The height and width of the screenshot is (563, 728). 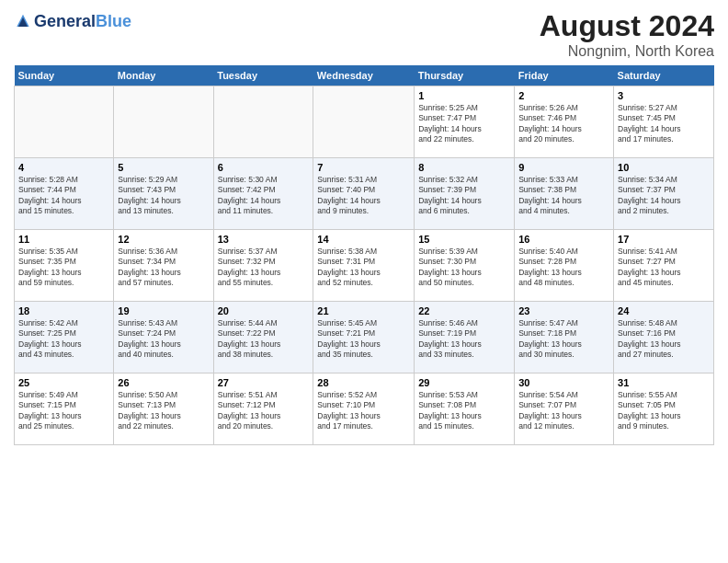 I want to click on calendar-cell: 29Sunrise: 5:53 AM Sunset: 7:08 PM Dayli…, so click(x=465, y=409).